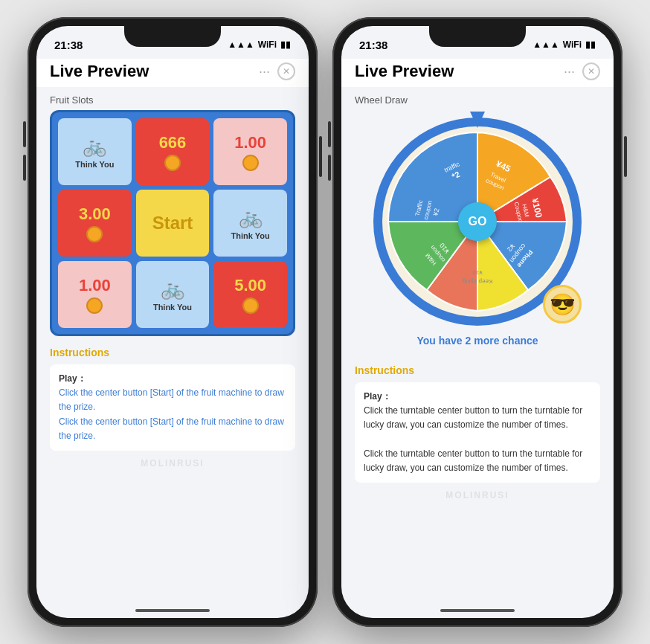 This screenshot has height=644, width=650. What do you see at coordinates (173, 352) in the screenshot?
I see `instructions-title-1: Instructions` at bounding box center [173, 352].